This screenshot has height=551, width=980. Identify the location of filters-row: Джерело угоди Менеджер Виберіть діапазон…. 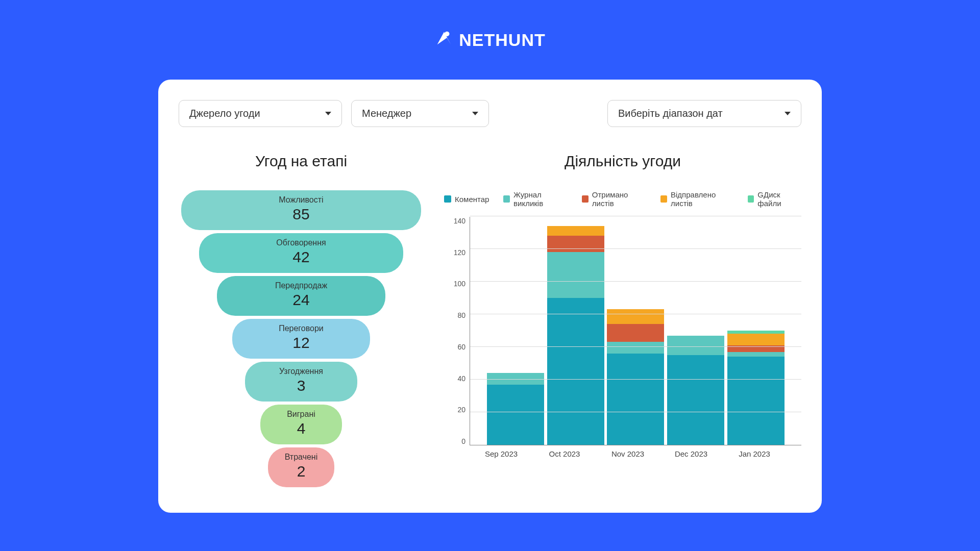
(490, 113).